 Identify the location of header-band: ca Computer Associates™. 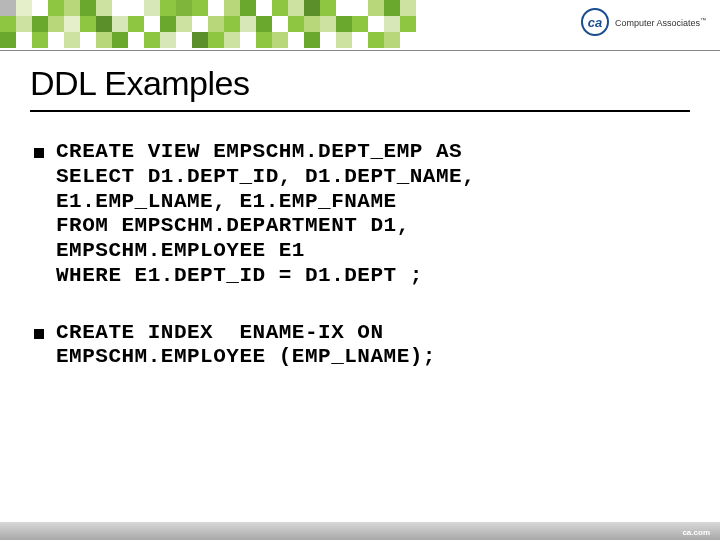
(360, 26).